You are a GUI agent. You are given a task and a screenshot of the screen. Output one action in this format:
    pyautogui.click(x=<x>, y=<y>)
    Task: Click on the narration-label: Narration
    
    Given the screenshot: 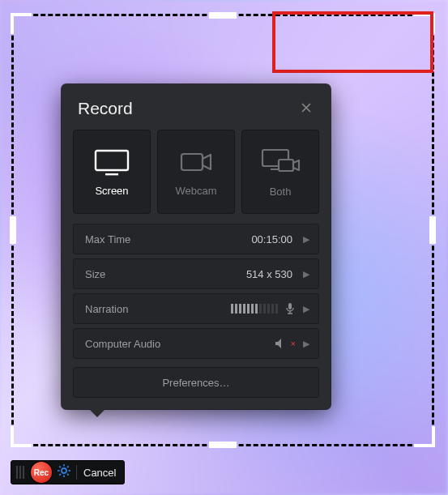 What is the action you would take?
    pyautogui.click(x=107, y=309)
    